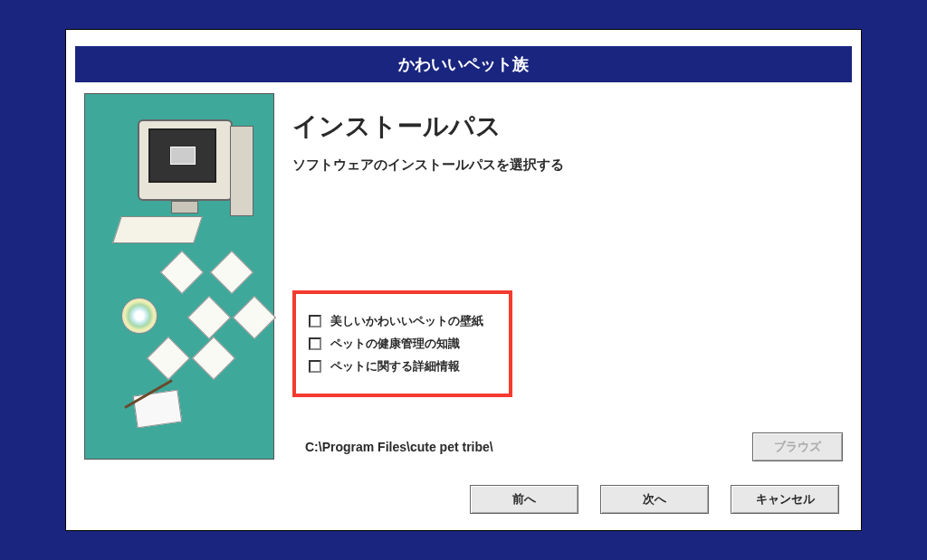 The width and height of the screenshot is (927, 560). I want to click on keyboard-icon, so click(158, 230).